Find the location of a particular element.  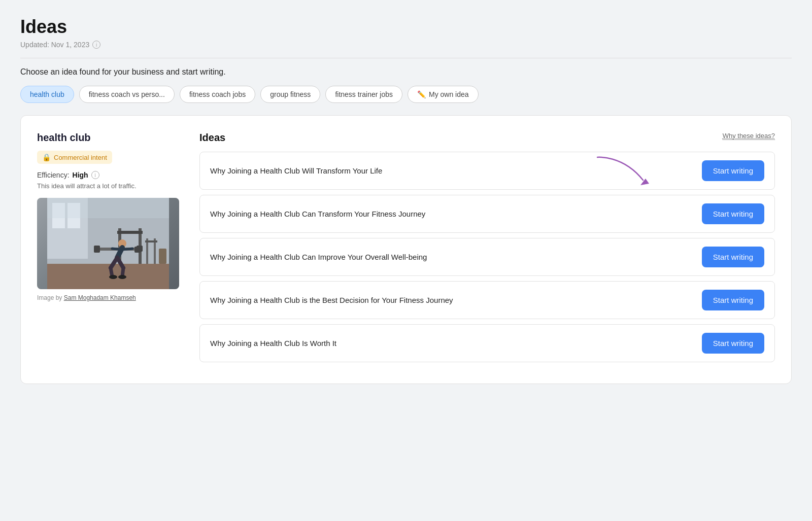

tab-label: fitness coach vs perso... is located at coordinates (127, 94).